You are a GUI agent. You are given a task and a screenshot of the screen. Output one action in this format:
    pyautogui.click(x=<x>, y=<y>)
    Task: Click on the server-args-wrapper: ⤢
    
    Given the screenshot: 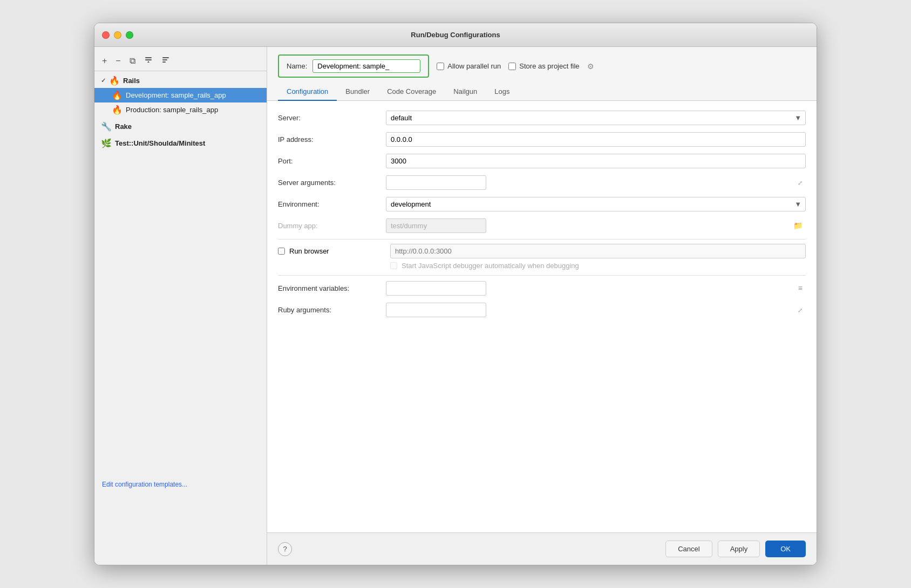 What is the action you would take?
    pyautogui.click(x=596, y=182)
    